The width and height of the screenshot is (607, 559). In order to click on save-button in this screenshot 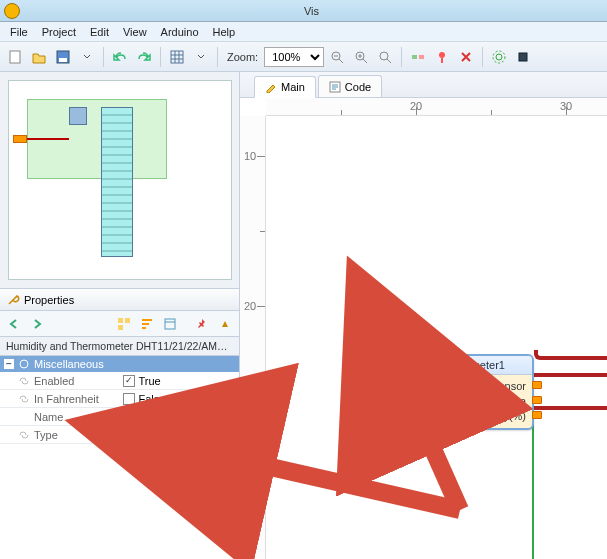, I will do `click(63, 57)`.